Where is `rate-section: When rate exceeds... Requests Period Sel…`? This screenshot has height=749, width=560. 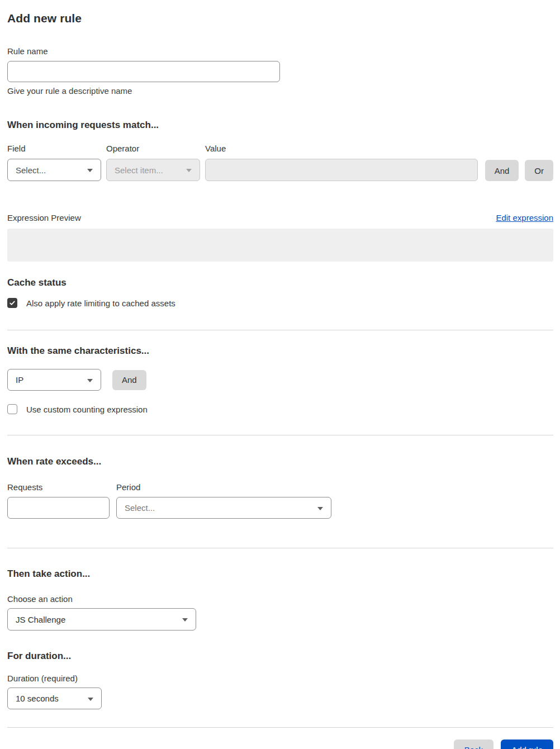 rate-section: When rate exceeds... Requests Period Sel… is located at coordinates (281, 487).